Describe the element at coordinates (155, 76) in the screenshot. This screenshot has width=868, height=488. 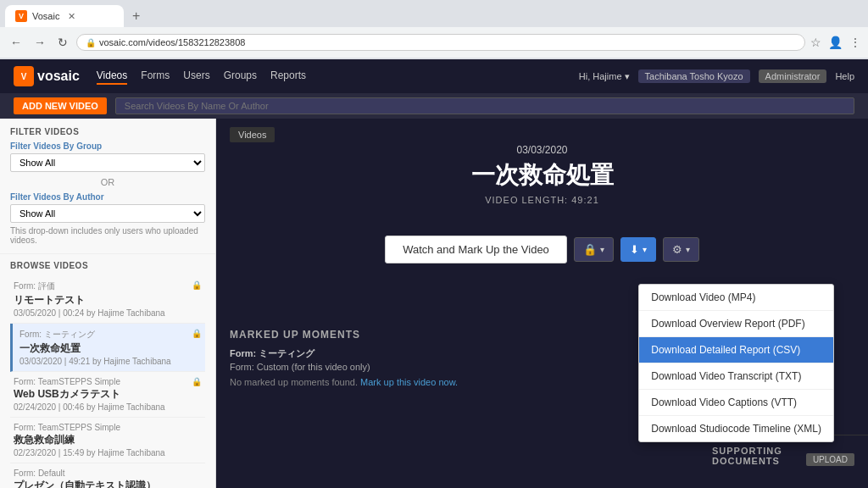
I see `nav-forms: Forms` at that location.